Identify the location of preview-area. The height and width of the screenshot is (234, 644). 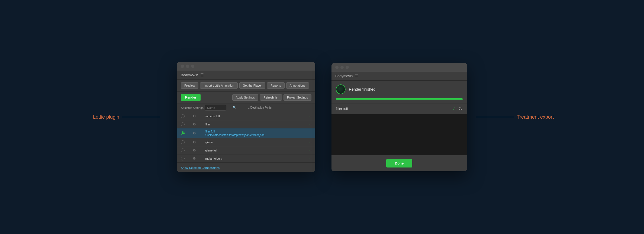
(399, 135).